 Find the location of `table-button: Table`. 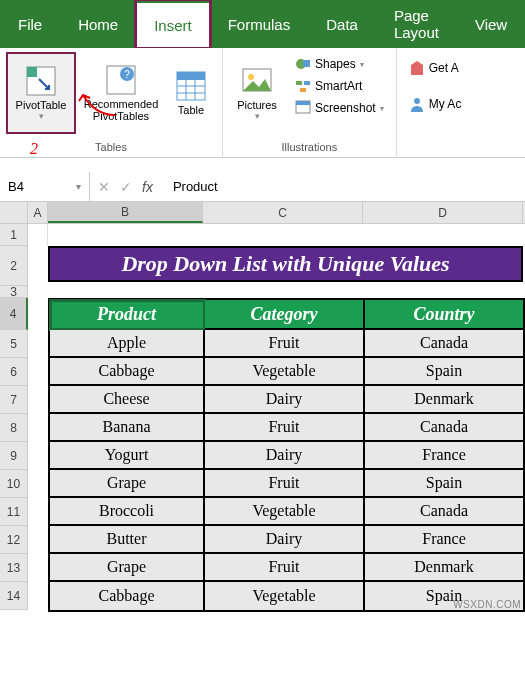

table-button: Table is located at coordinates (191, 93).